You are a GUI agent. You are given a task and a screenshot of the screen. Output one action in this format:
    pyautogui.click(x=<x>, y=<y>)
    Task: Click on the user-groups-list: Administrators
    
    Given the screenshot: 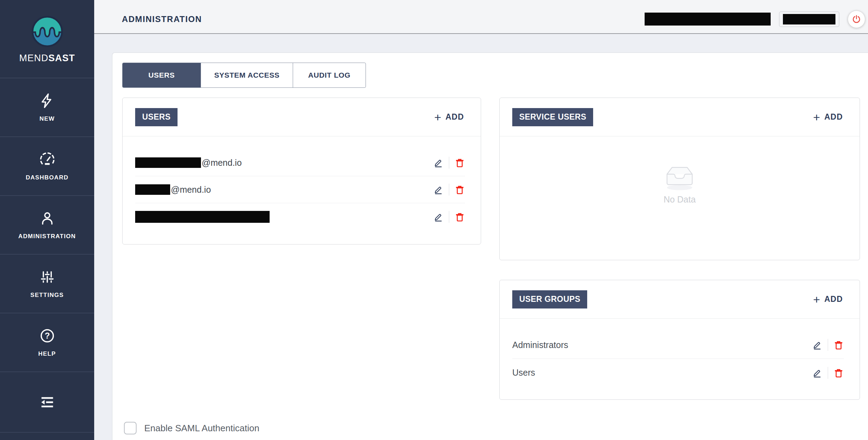 What is the action you would take?
    pyautogui.click(x=680, y=353)
    